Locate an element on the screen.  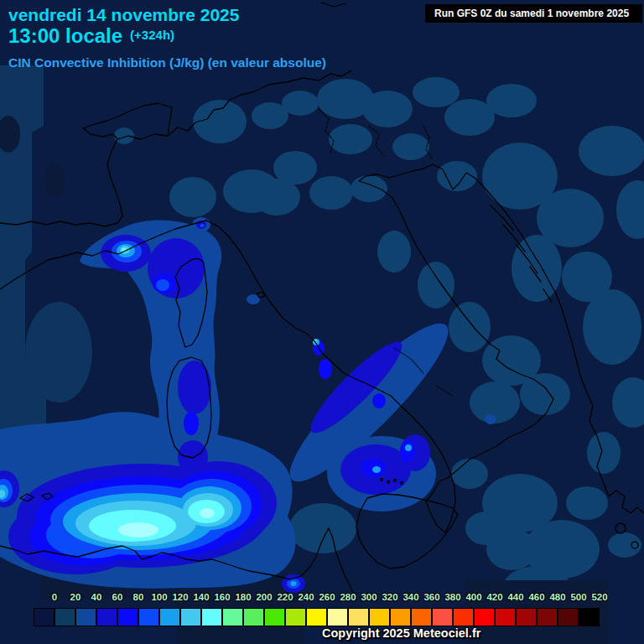
legend-cell: 100 is located at coordinates (149, 609).